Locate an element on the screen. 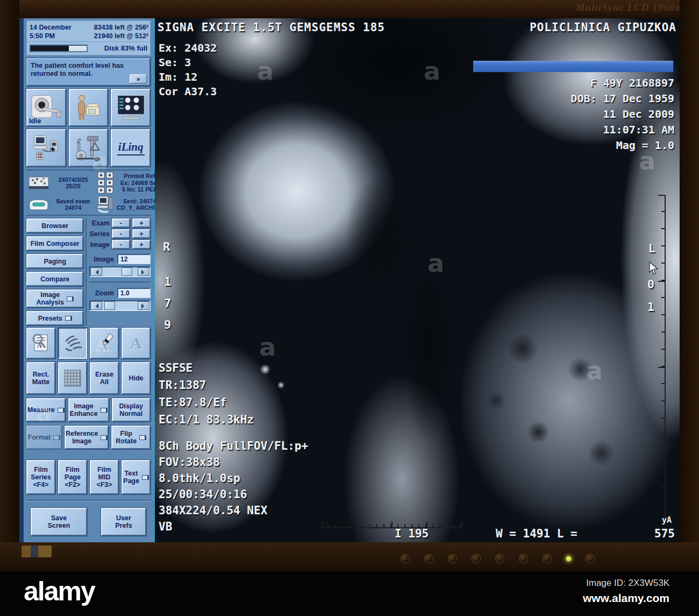 The height and width of the screenshot is (616, 699). zoom-scrollbar is located at coordinates (120, 306).